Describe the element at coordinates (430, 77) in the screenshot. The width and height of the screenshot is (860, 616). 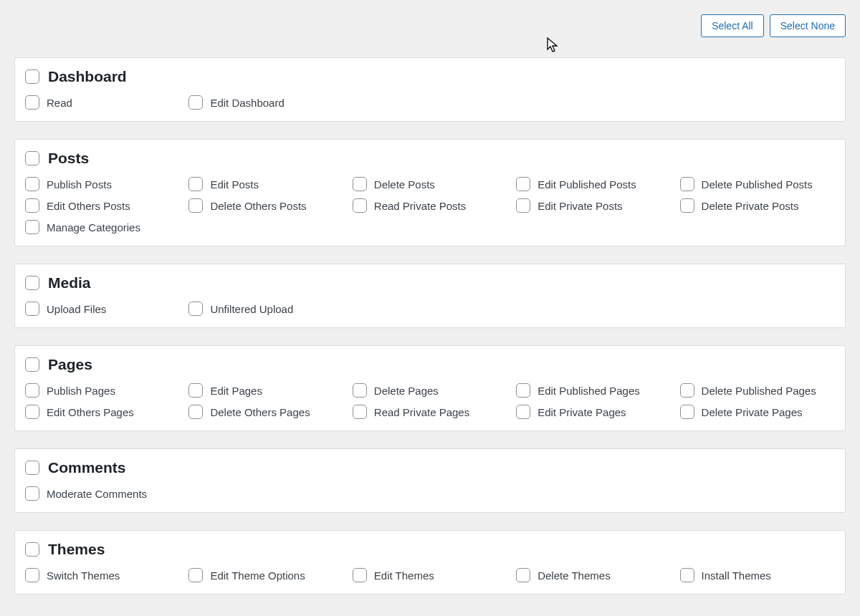
I see `section-header: Dashboard` at that location.